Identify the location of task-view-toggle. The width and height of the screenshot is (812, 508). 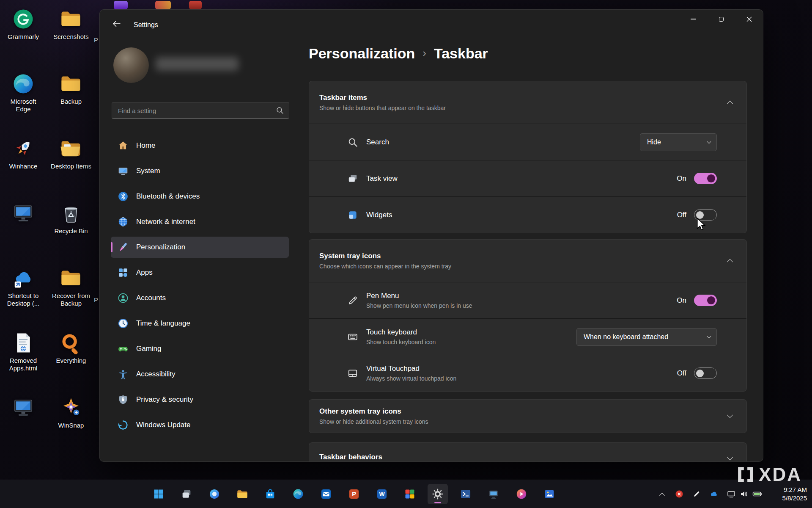
(705, 179).